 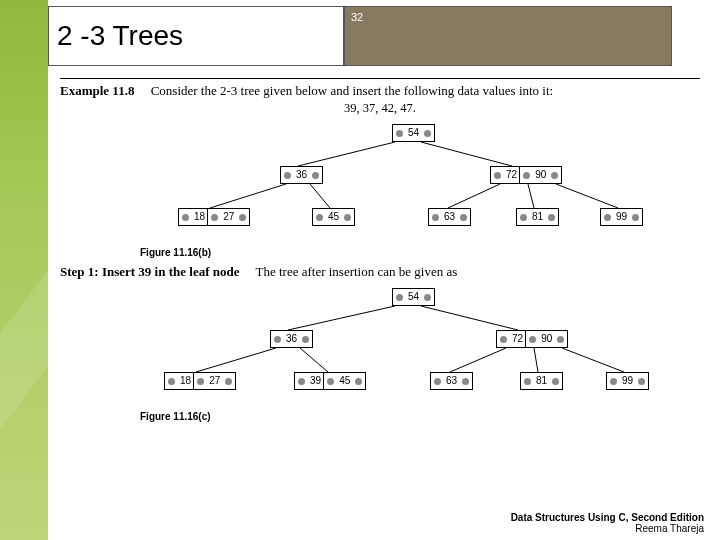 I want to click on node-value: 72, so click(x=512, y=175).